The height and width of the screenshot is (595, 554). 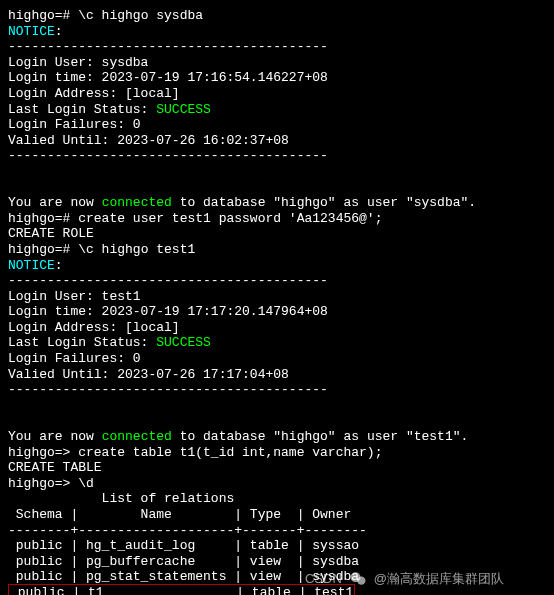 What do you see at coordinates (277, 234) in the screenshot?
I see `create-role-output: CREATE ROLE` at bounding box center [277, 234].